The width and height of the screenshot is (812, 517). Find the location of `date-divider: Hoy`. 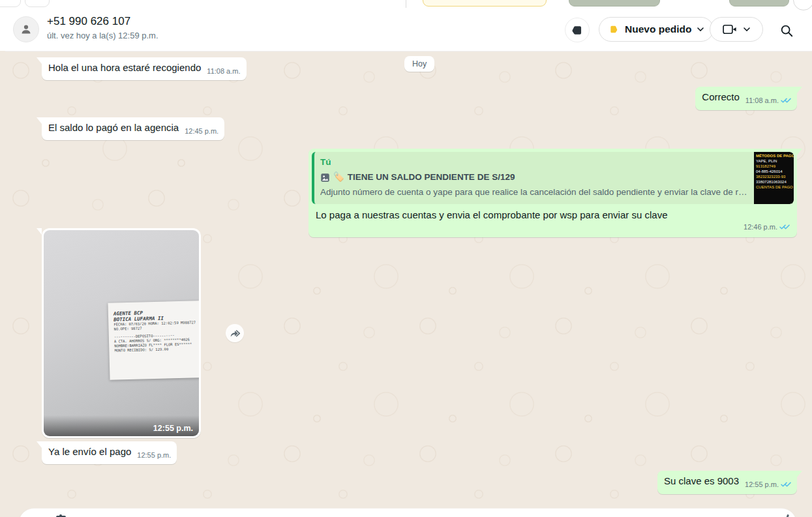

date-divider: Hoy is located at coordinates (419, 64).